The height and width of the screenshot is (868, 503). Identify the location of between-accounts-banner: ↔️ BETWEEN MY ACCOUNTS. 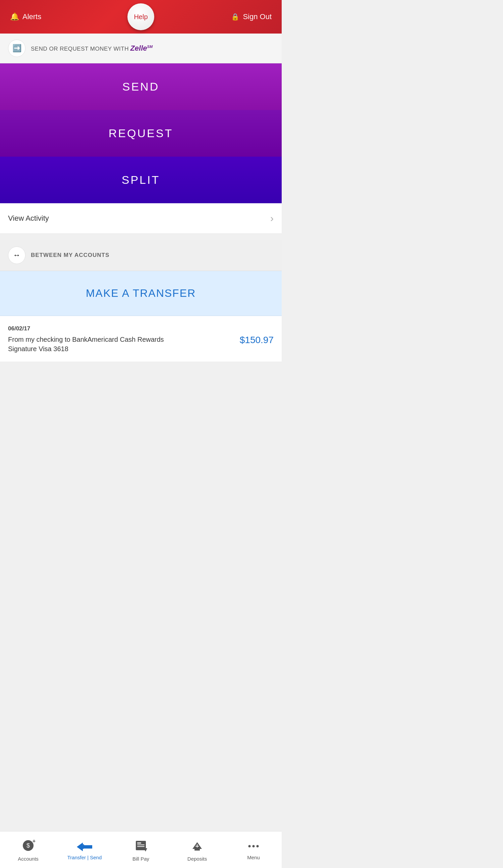
(141, 256).